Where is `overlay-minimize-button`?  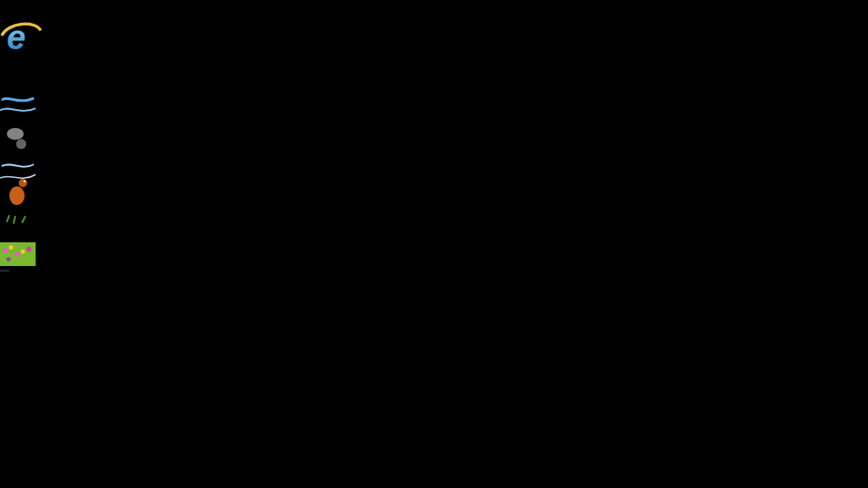 overlay-minimize-button is located at coordinates (11, 280).